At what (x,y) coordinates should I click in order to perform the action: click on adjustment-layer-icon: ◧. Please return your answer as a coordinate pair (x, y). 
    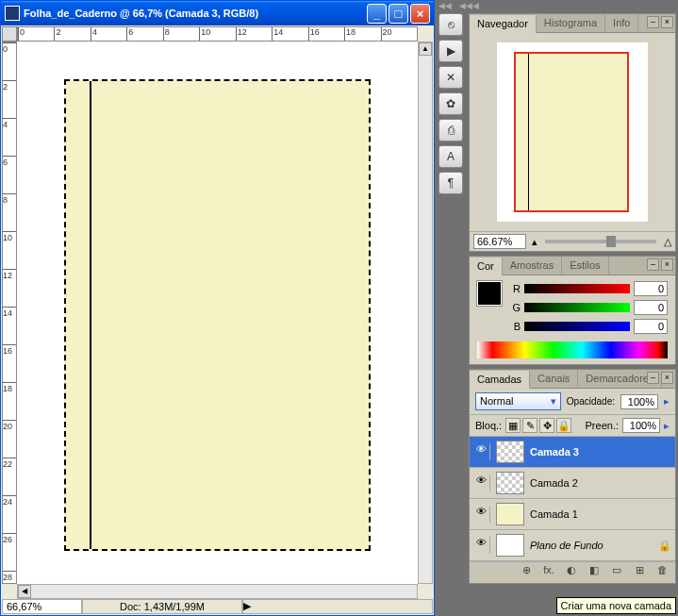
    Looking at the image, I should click on (594, 573).